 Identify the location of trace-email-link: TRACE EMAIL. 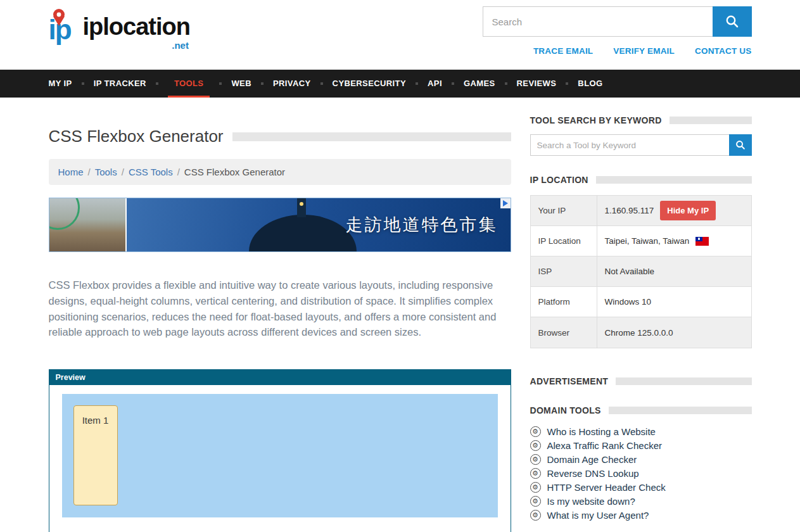
(563, 51).